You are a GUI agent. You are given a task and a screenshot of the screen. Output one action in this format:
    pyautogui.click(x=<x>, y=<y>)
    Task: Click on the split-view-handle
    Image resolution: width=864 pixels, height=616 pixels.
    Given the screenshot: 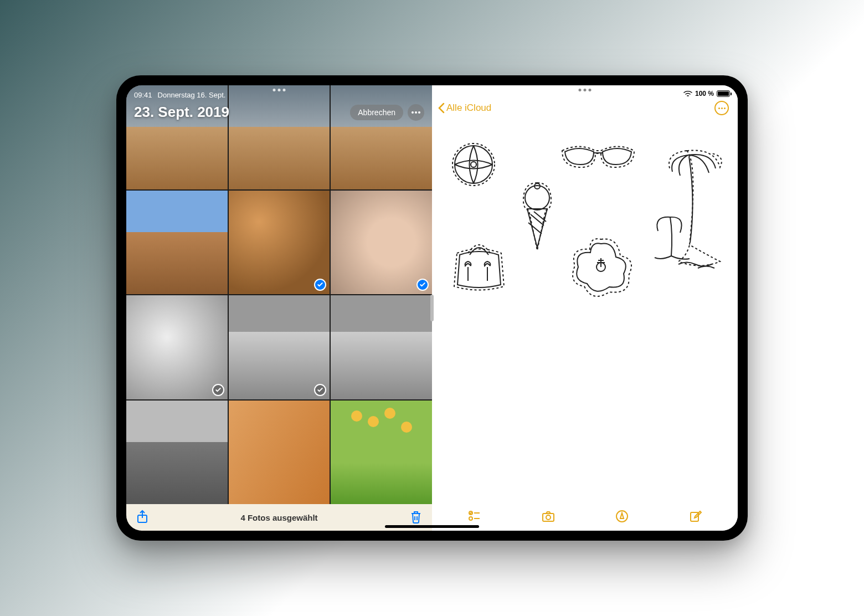 What is the action you would take?
    pyautogui.click(x=432, y=308)
    